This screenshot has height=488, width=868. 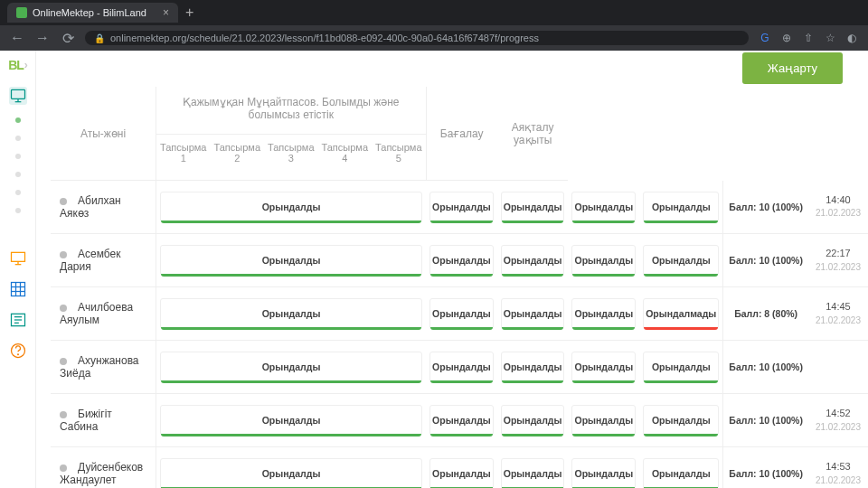 I want to click on score-cell: Балл: 8 (80%), so click(x=766, y=314).